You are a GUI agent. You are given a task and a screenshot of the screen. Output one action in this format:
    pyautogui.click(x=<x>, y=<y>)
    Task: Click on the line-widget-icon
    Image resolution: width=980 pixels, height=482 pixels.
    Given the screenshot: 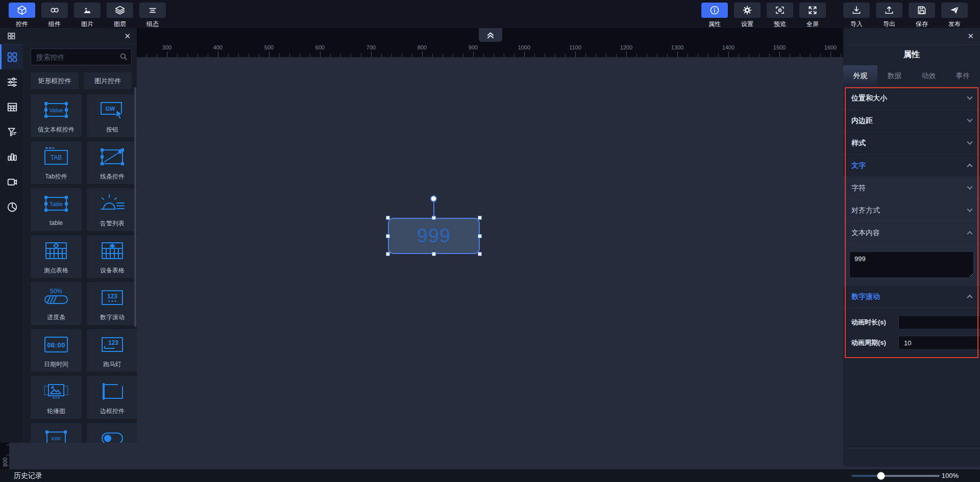 What is the action you would take?
    pyautogui.click(x=112, y=157)
    